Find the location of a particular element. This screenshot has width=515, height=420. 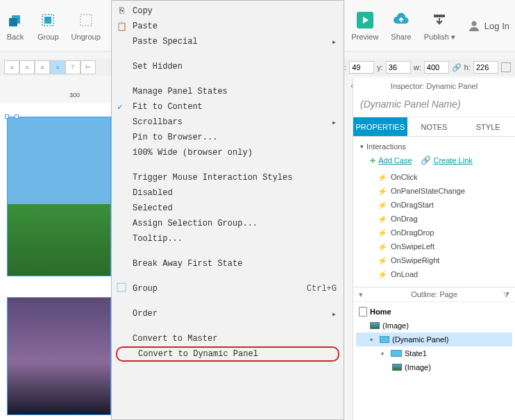

group-button: Group is located at coordinates (49, 26).